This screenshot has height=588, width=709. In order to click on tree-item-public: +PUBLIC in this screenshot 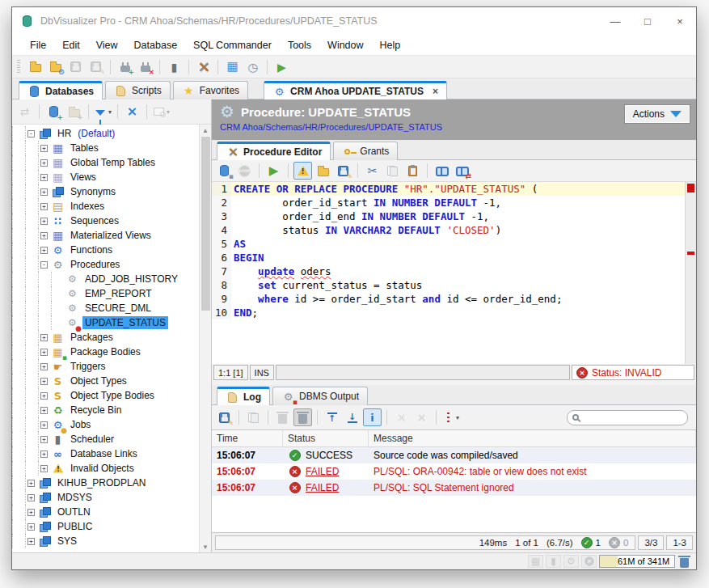, I will do `click(105, 527)`.